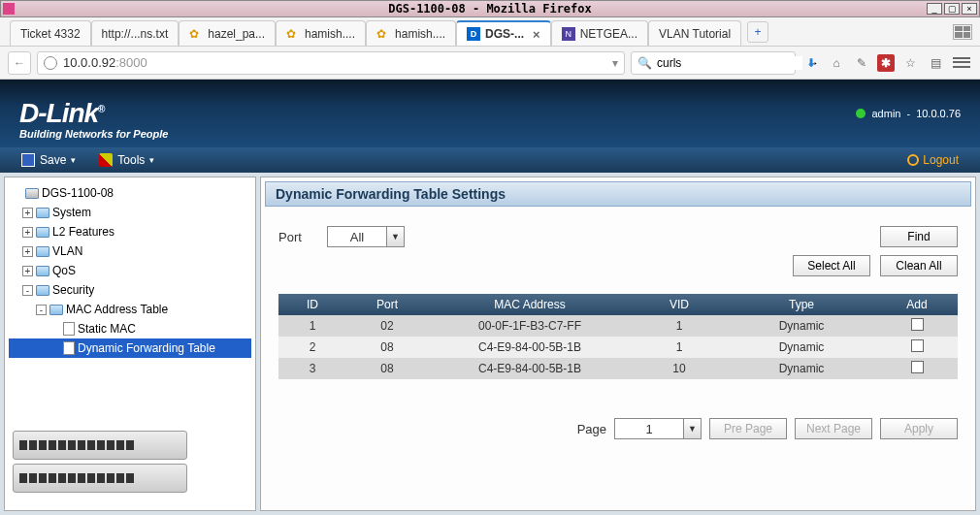  I want to click on cell-port: 02, so click(387, 326).